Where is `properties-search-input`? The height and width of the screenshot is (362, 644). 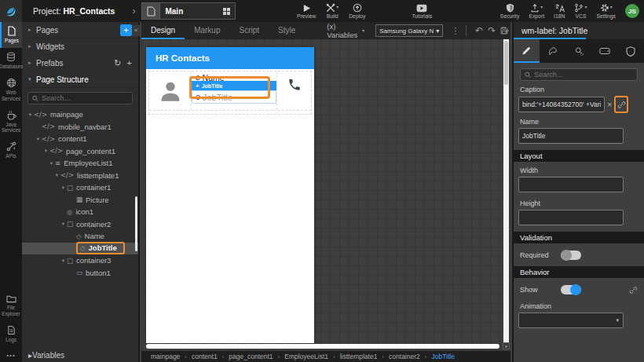
properties-search-input is located at coordinates (584, 75).